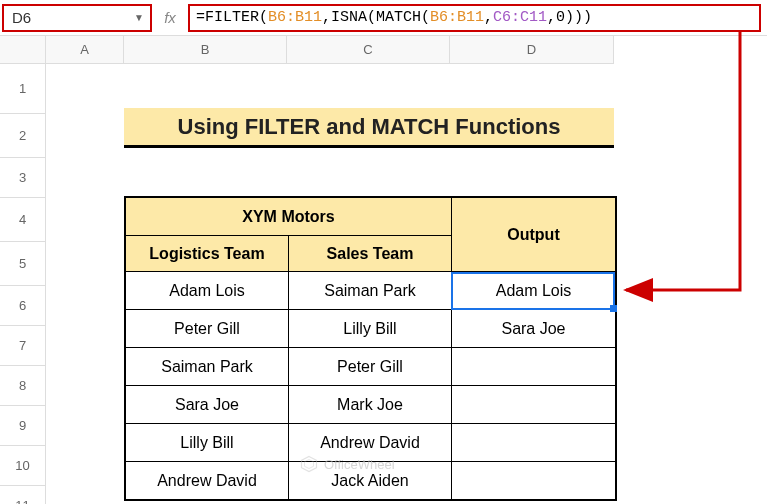 The width and height of the screenshot is (767, 504). Describe the element at coordinates (22, 89) in the screenshot. I see `row-header-1: 1` at that location.